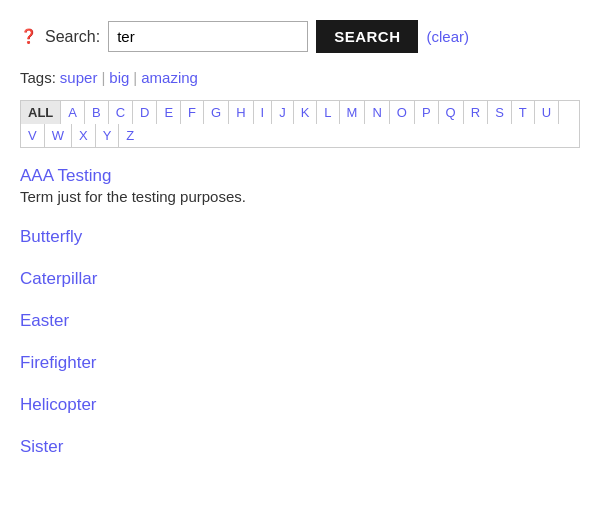 This screenshot has width=600, height=526. I want to click on alpha-bar-item-d: D, so click(145, 112).